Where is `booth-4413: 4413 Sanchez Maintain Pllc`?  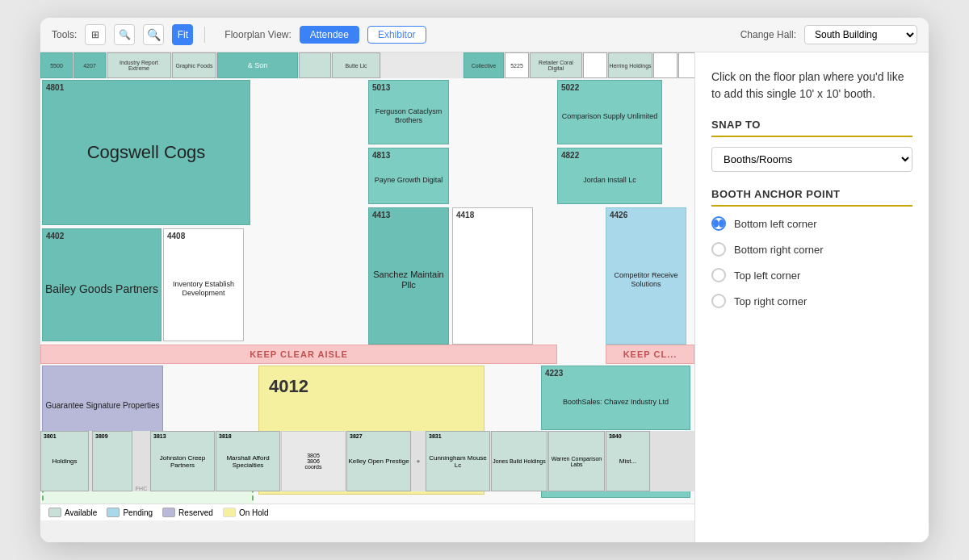
booth-4413: 4413 Sanchez Maintain Pllc is located at coordinates (409, 276).